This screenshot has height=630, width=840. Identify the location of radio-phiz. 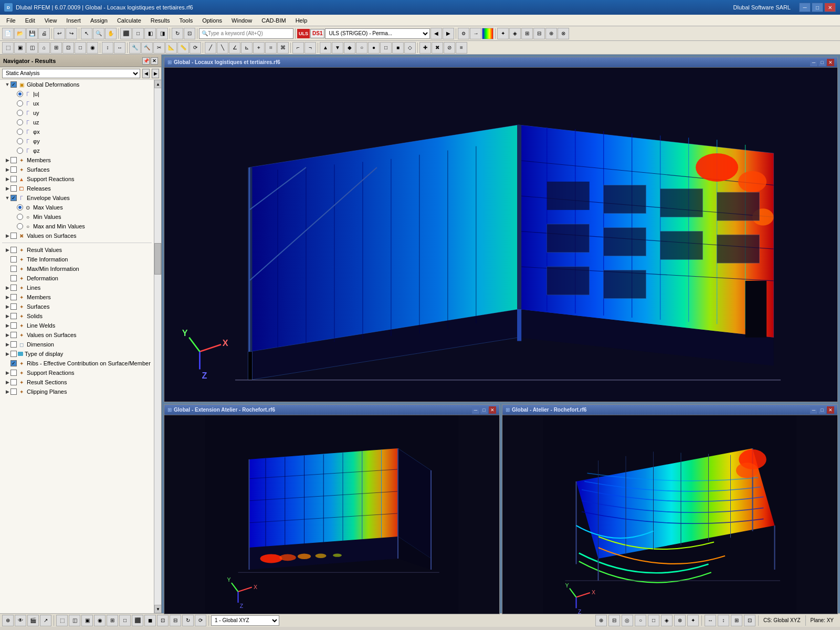
(20, 151).